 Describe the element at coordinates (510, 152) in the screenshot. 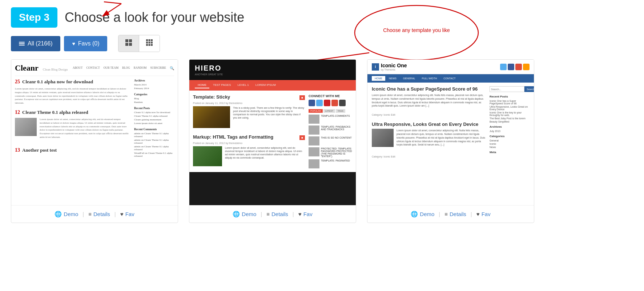

I see `iconic-meta: Meta` at that location.